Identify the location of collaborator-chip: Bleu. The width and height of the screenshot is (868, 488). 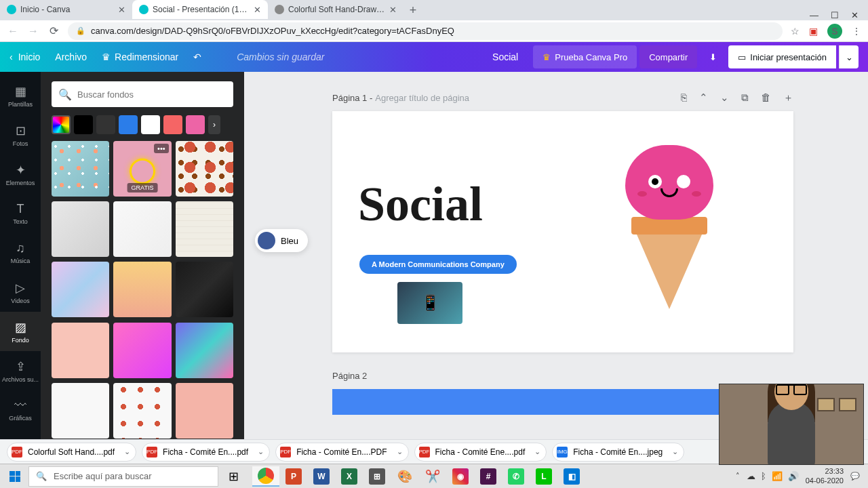
(281, 241).